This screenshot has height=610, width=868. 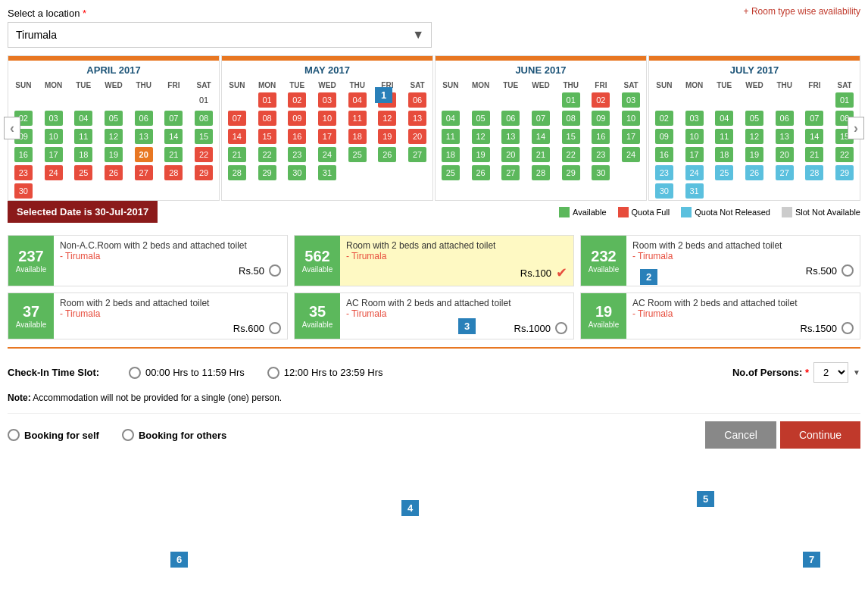 I want to click on checkin-radio1, so click(x=135, y=373).